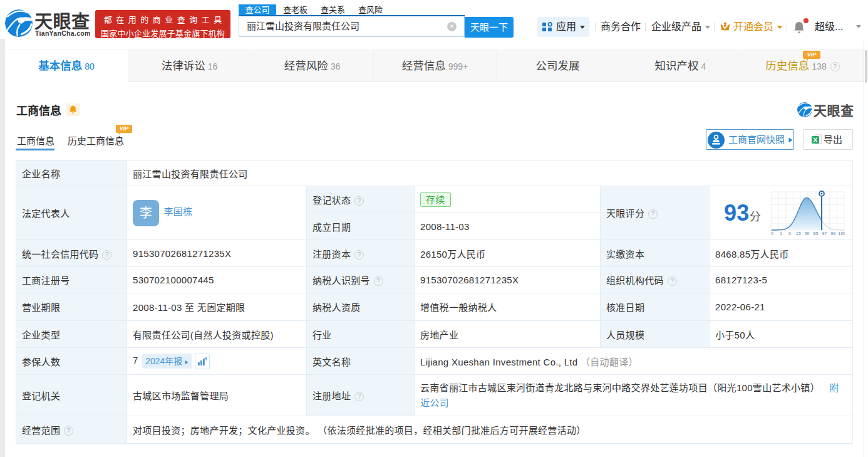  I want to click on svg-text: 1, so click(781, 233).